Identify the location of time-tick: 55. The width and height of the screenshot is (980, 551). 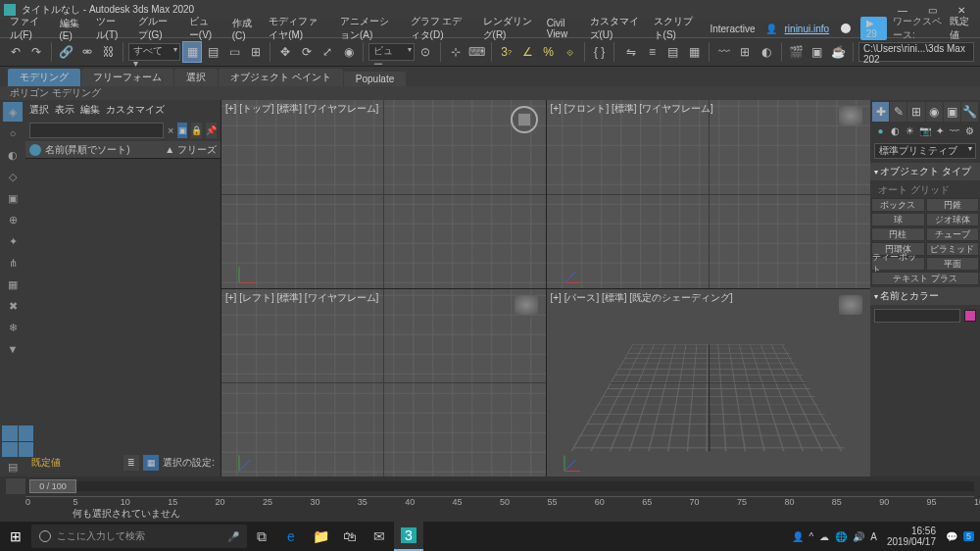
(552, 502).